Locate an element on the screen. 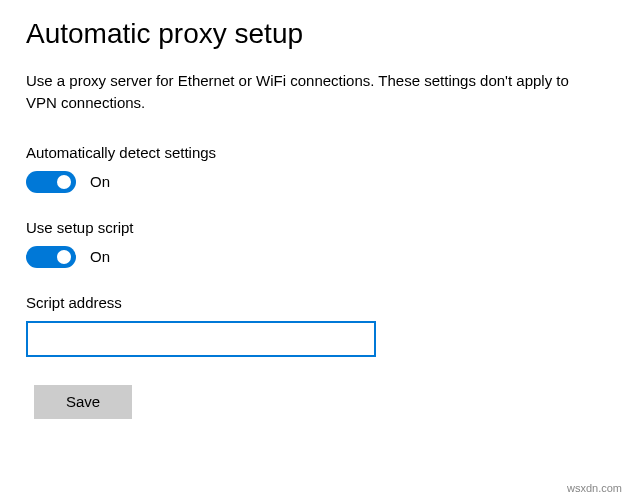  page-description: Use a proxy server for Ethernet or WiFi … is located at coordinates (306, 92).